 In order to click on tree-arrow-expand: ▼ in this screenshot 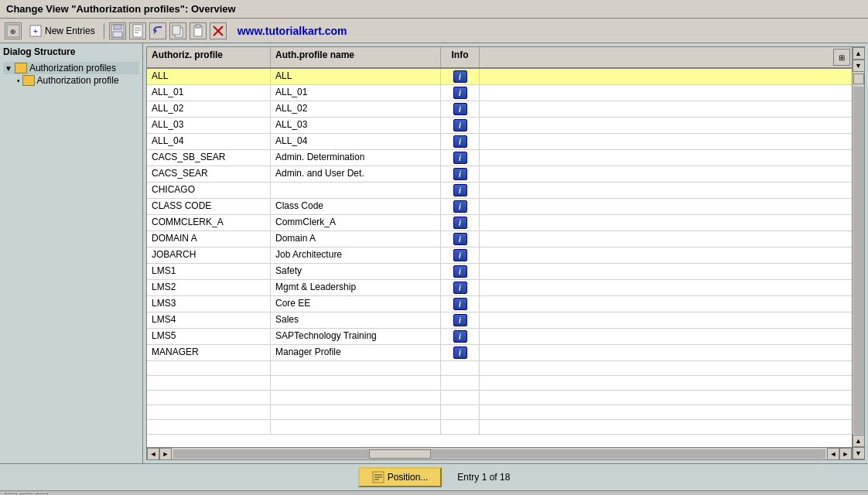, I will do `click(9, 68)`.